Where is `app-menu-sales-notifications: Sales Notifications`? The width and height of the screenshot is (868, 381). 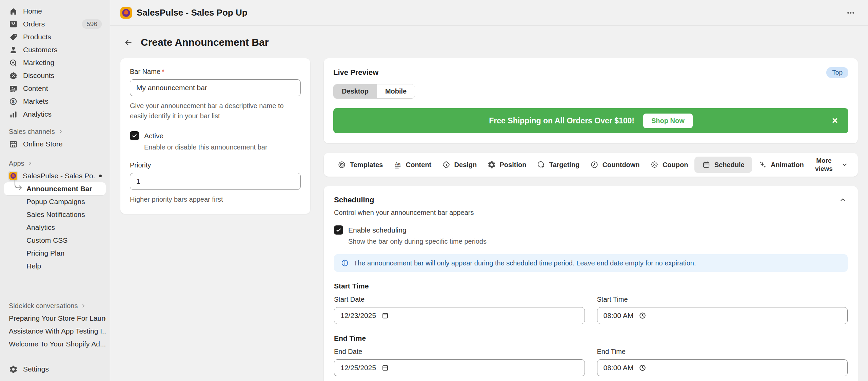 app-menu-sales-notifications: Sales Notifications is located at coordinates (55, 215).